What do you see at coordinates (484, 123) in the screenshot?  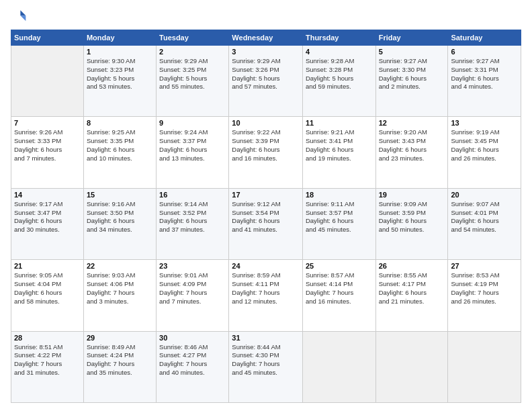 I see `day-number: 13` at bounding box center [484, 123].